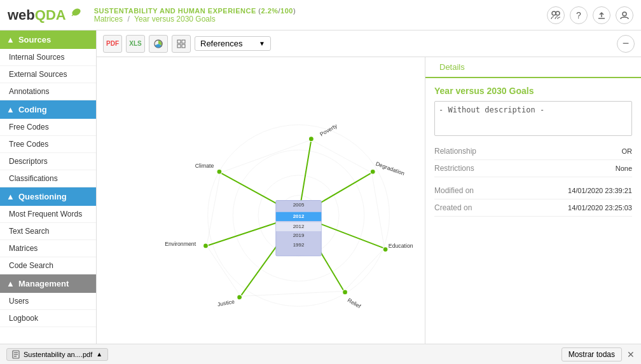 The image size is (641, 364). Describe the element at coordinates (57, 354) in the screenshot. I see `file-tag: Sustentability an....pdf ▲` at that location.